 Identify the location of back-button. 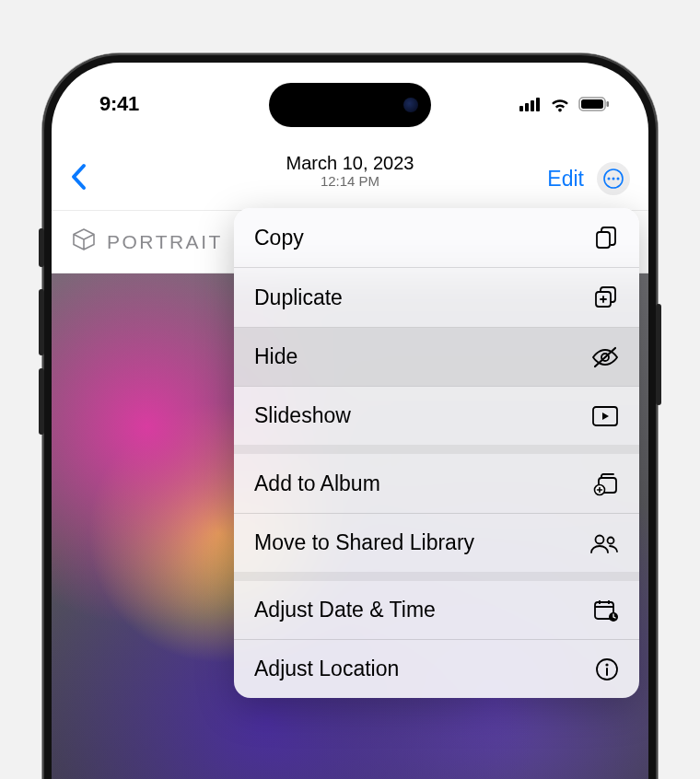
(78, 179).